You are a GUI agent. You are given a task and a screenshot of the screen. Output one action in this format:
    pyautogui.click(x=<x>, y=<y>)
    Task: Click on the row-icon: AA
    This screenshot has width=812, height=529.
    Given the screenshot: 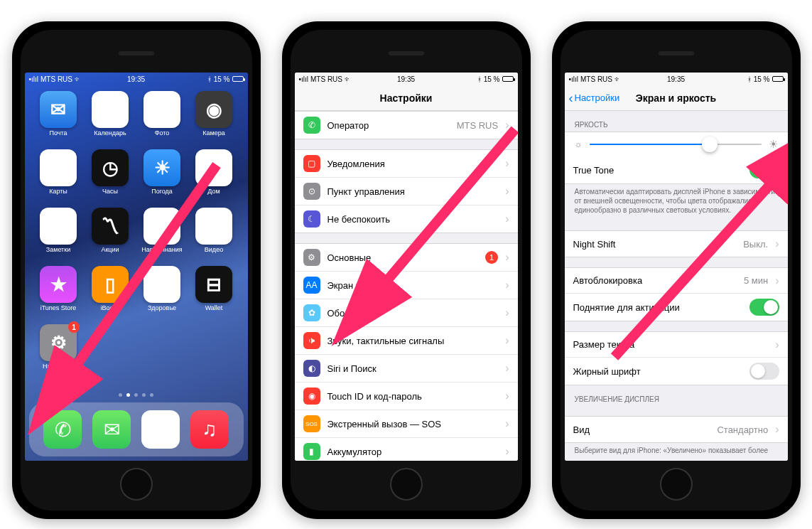 What is the action you would take?
    pyautogui.click(x=312, y=285)
    